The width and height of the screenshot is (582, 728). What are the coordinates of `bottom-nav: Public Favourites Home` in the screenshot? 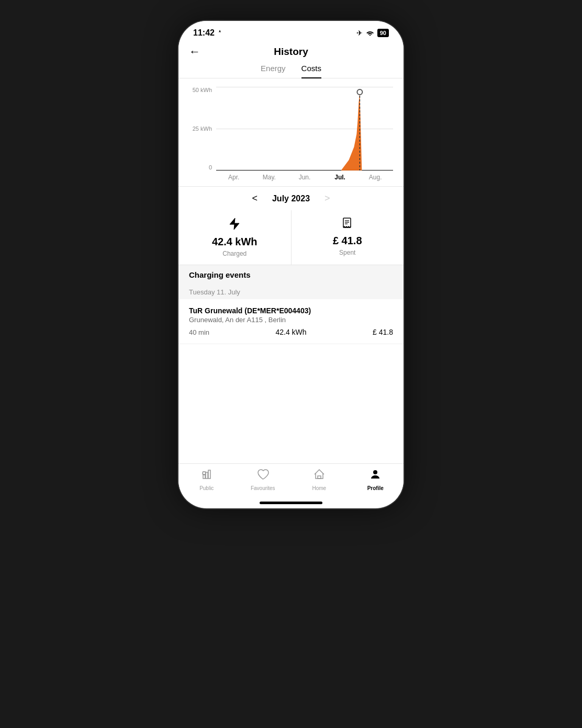 It's located at (291, 482).